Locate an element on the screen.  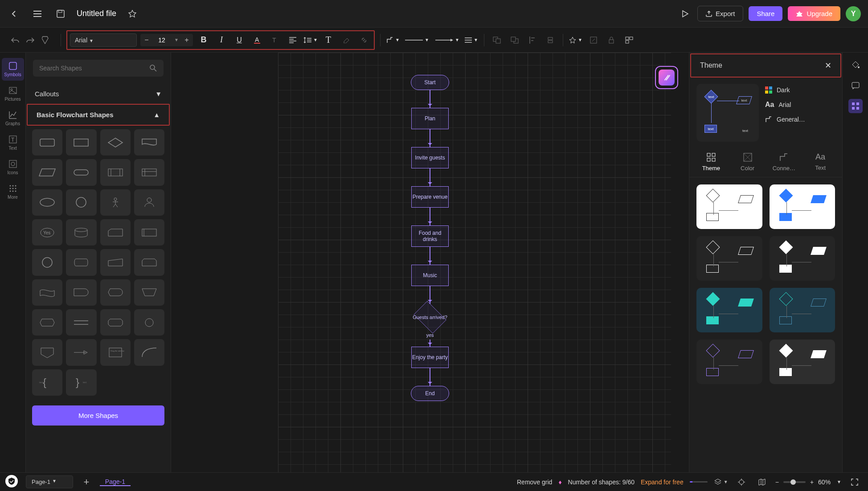
shape-annotation: Drag the side handles to change the widt… is located at coordinates (115, 352).